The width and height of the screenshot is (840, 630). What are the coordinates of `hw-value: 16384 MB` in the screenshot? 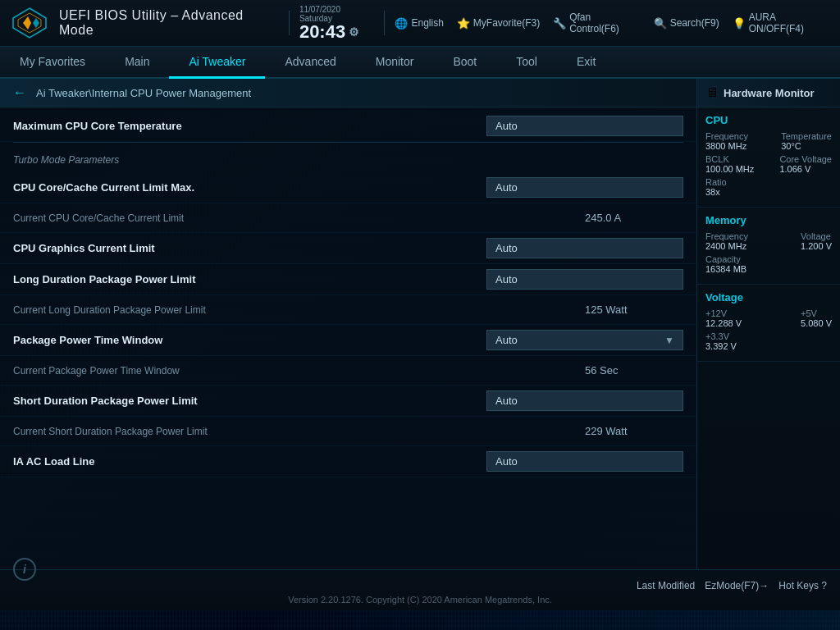 It's located at (726, 269).